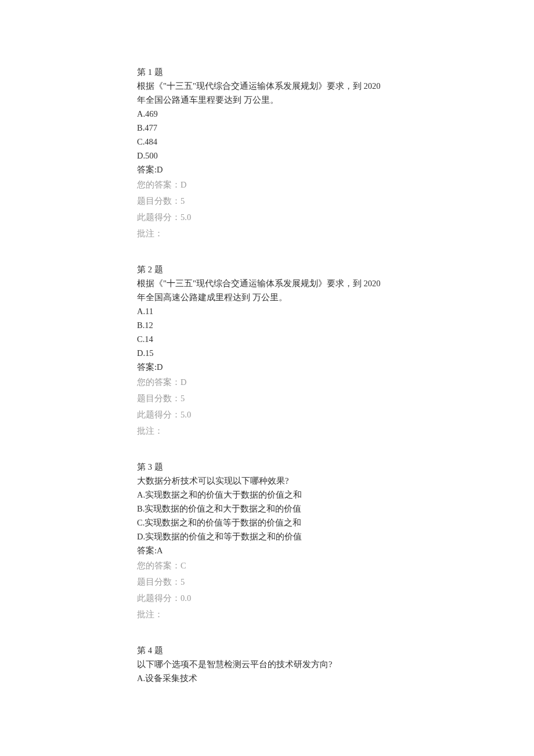 Image resolution: width=534 pixels, height=756 pixels. What do you see at coordinates (267, 297) in the screenshot?
I see `question-prompt-line: 年全国高速公路建成里程达到 万公里。` at bounding box center [267, 297].